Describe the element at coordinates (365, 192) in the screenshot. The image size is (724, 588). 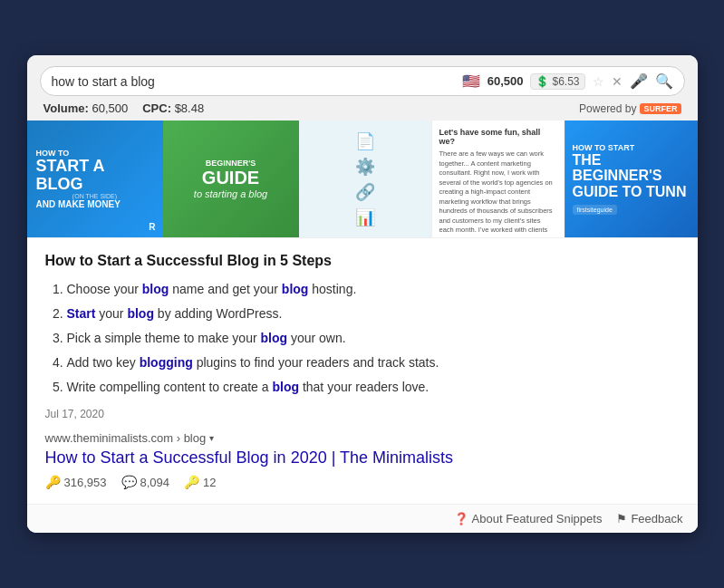
I see `icon-3: 🔗` at that location.